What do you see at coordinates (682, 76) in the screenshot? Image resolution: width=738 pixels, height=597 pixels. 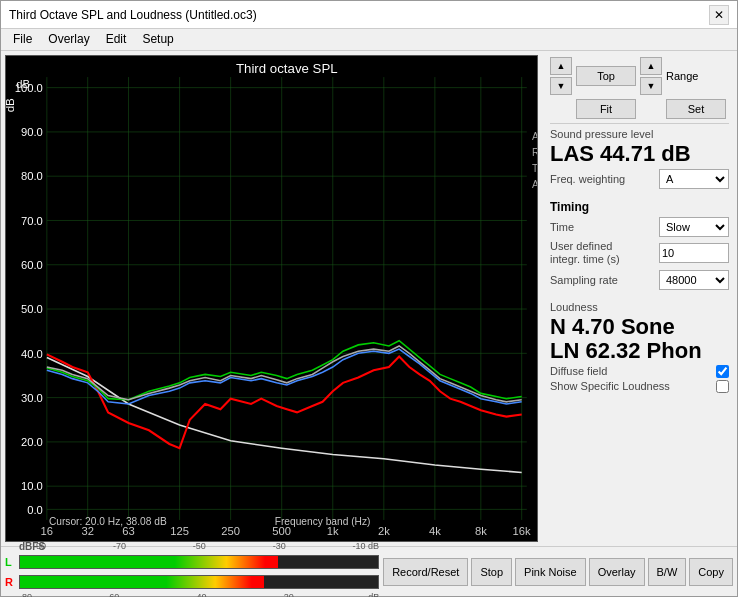 I see `range-label: Range` at bounding box center [682, 76].